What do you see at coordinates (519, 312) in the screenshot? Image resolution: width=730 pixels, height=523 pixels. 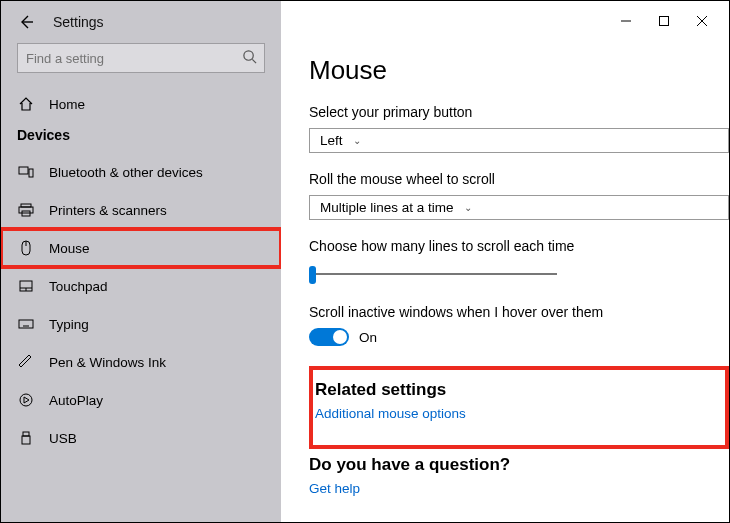 I see `inactive-label: Scroll inactive windows when I hover ove…` at bounding box center [519, 312].